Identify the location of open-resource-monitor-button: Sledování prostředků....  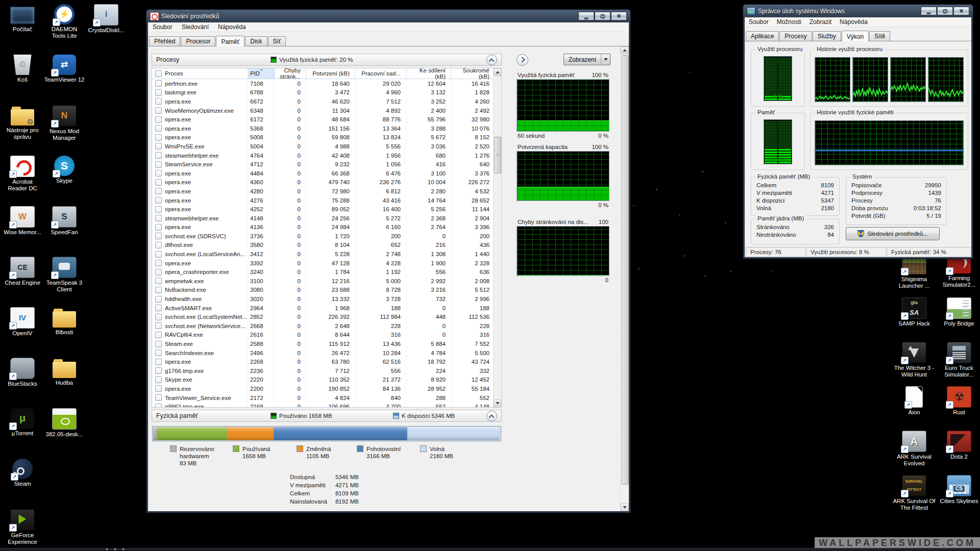
(893, 234).